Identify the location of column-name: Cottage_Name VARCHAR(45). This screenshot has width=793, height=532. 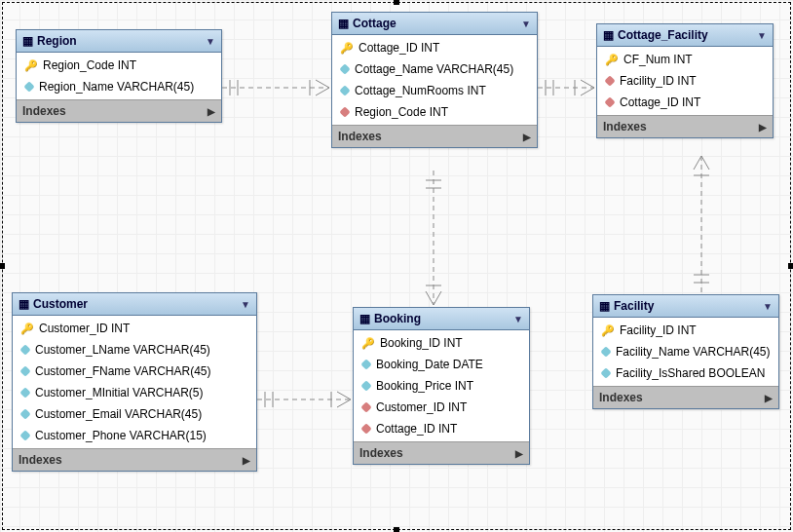
(434, 69).